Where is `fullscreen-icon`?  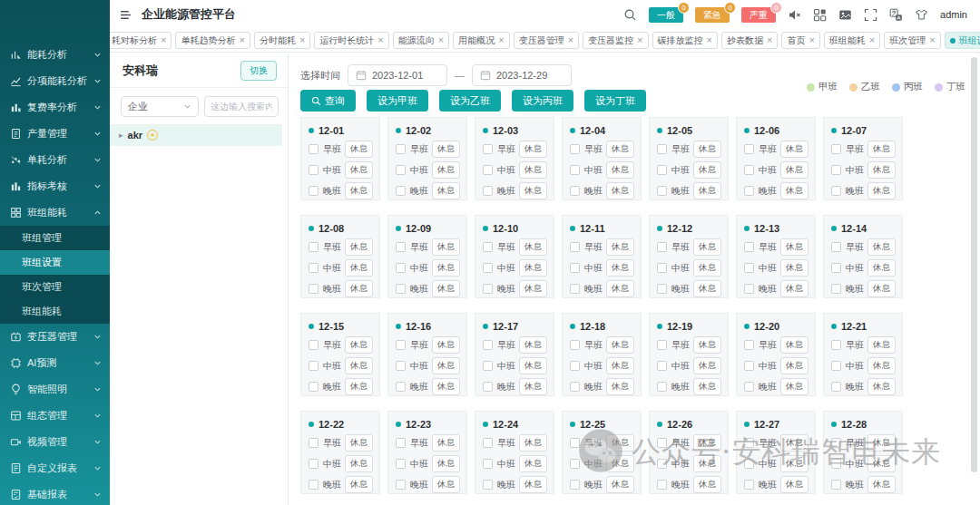
fullscreen-icon is located at coordinates (871, 15).